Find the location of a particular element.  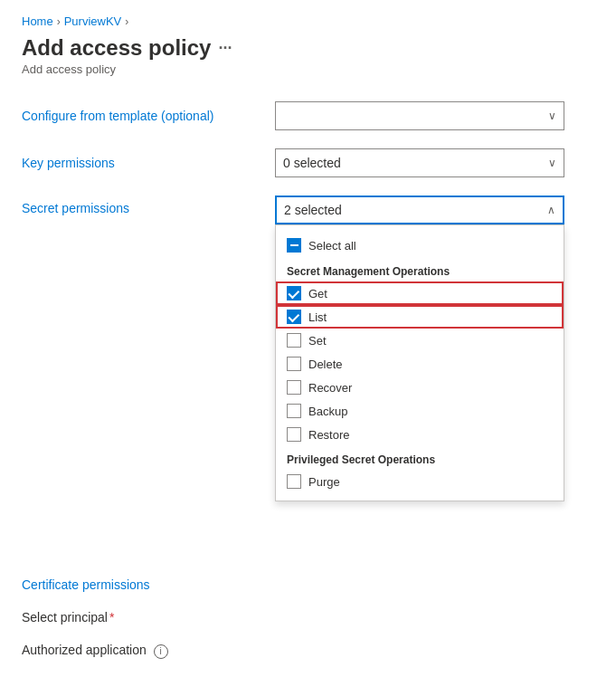

secret-permissions-dropdown: 2 selected ∧ is located at coordinates (420, 210).